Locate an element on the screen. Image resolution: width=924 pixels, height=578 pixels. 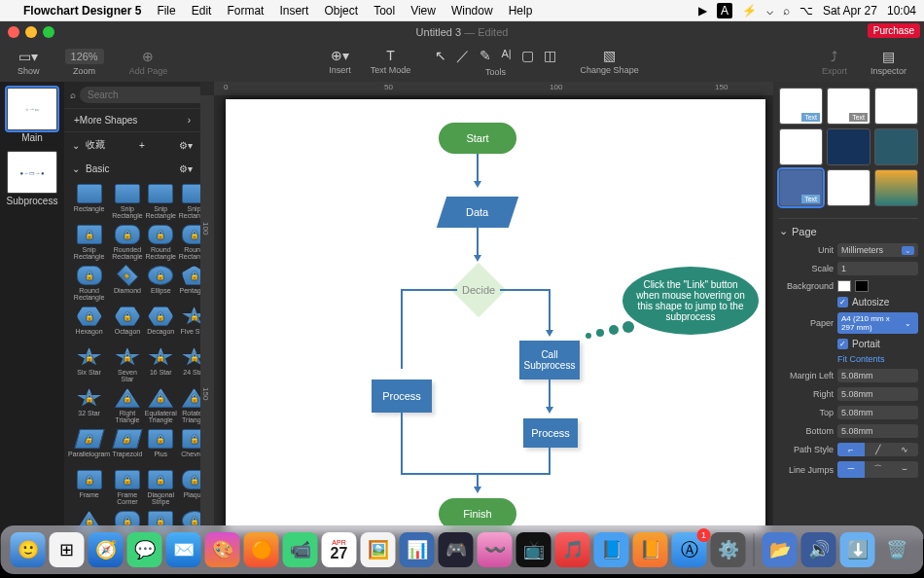
menu-edit: Edit is located at coordinates (202, 11).